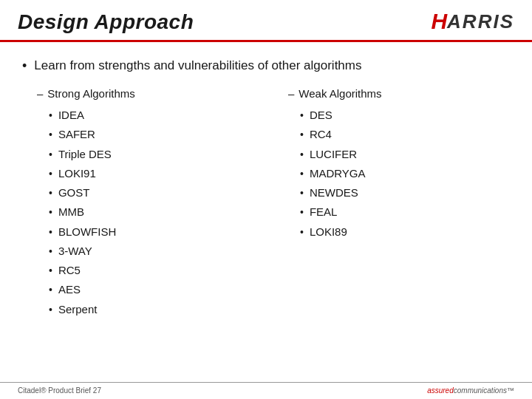 This screenshot has height=399, width=532. What do you see at coordinates (266, 66) in the screenshot?
I see `main-bullet-item: • Learn from strengths and vulnerabiliti…` at bounding box center [266, 66].